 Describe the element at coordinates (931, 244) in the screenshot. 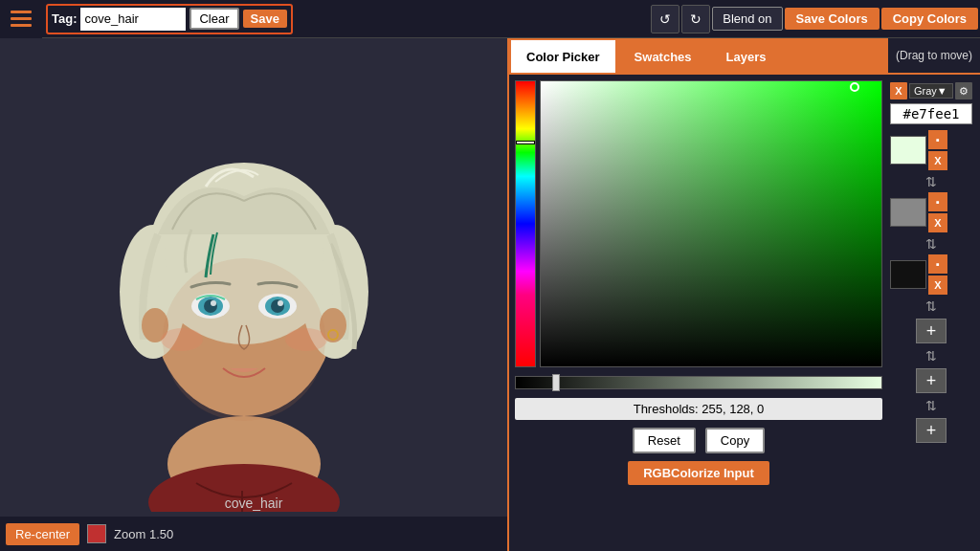

I see `swatch-arrows-2: ⇅` at that location.